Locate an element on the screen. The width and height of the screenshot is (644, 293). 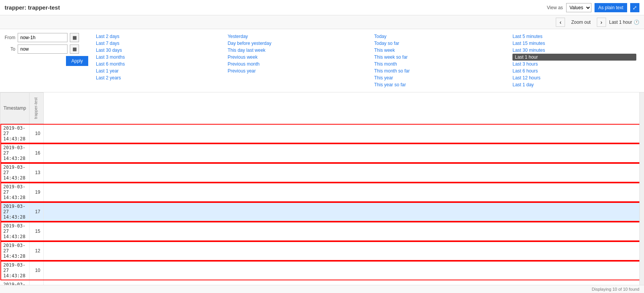
from-input is located at coordinates (43, 38).